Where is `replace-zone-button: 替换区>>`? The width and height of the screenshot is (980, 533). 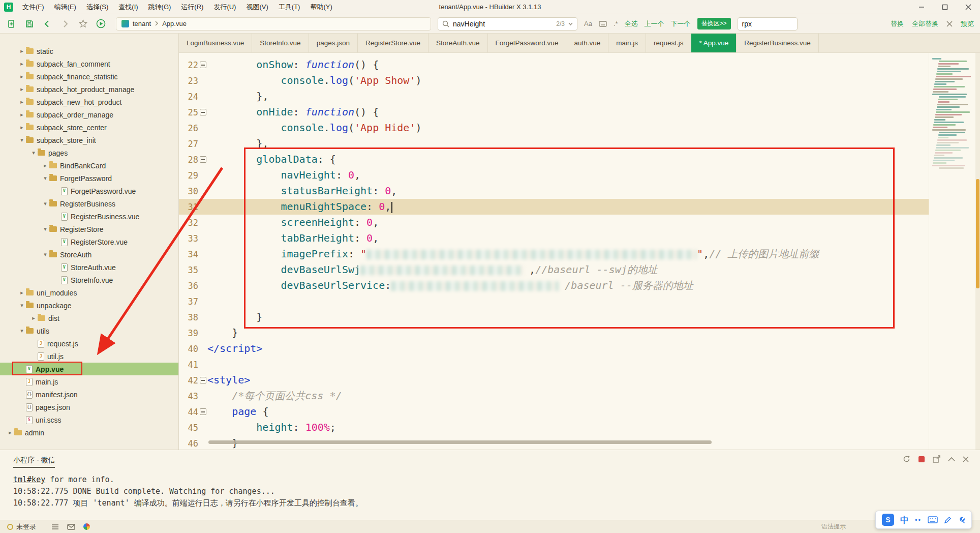 replace-zone-button: 替换区>> is located at coordinates (714, 23).